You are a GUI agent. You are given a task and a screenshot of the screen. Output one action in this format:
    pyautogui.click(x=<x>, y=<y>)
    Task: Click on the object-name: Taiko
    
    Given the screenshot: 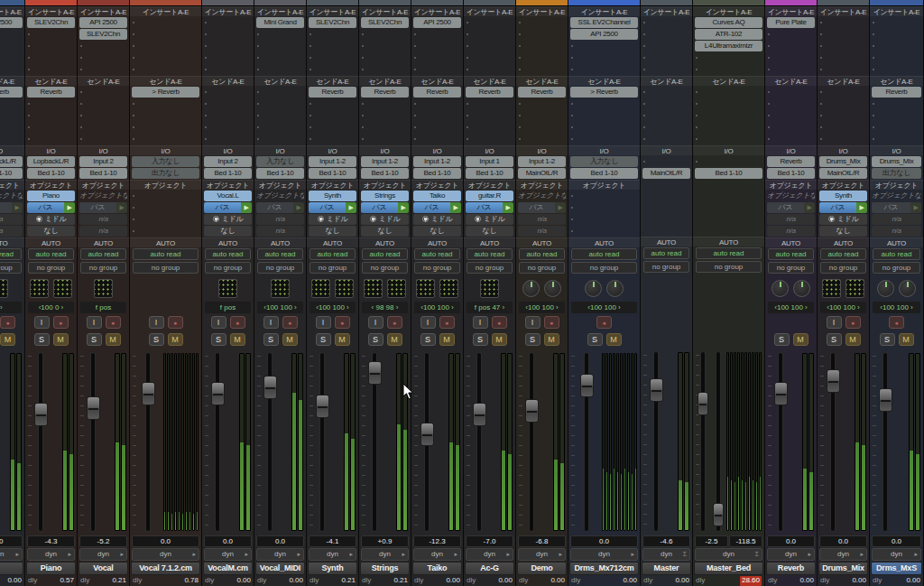 What is the action you would take?
    pyautogui.click(x=437, y=196)
    